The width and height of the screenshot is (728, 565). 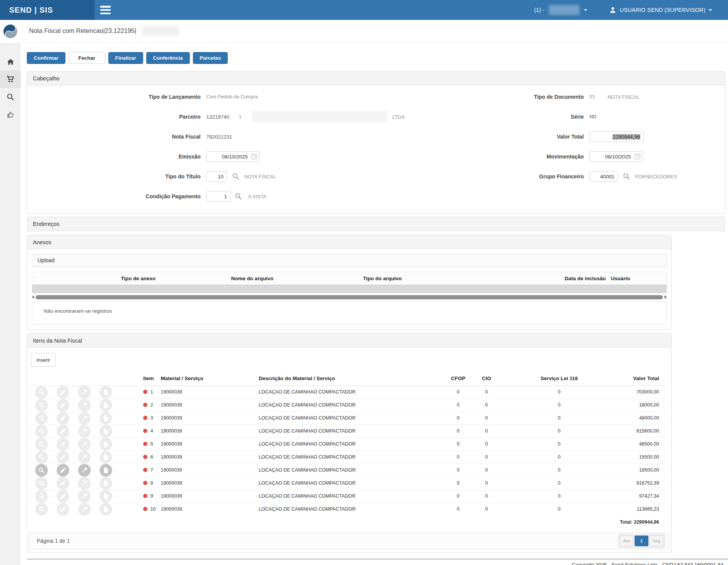 I want to click on sidebar-item-search, so click(x=10, y=97).